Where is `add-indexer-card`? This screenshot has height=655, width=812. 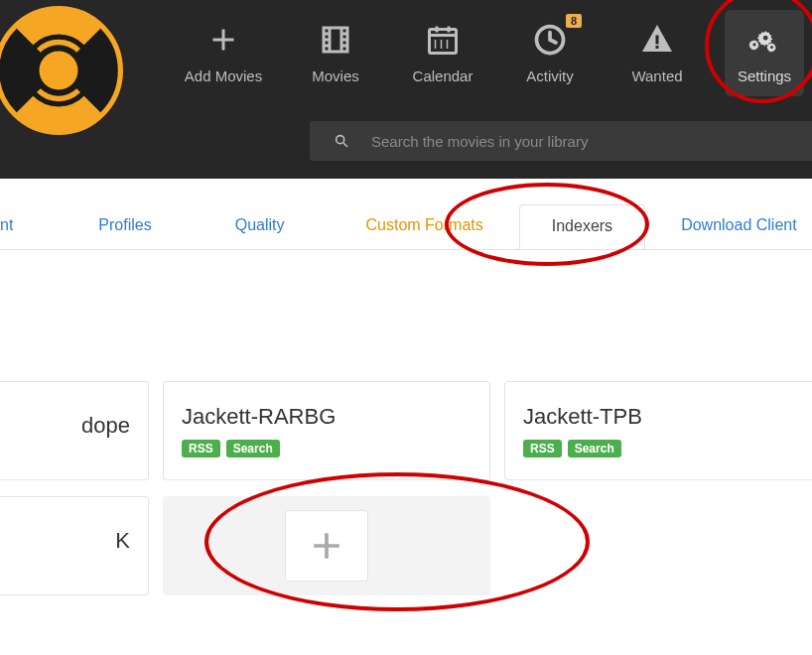 add-indexer-card is located at coordinates (327, 546).